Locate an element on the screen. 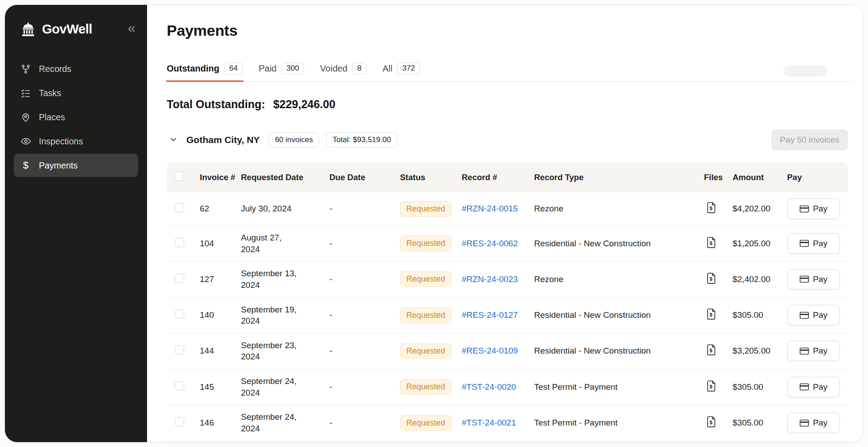 The image size is (868, 447). column-header-invoice: Invoice # is located at coordinates (220, 177).